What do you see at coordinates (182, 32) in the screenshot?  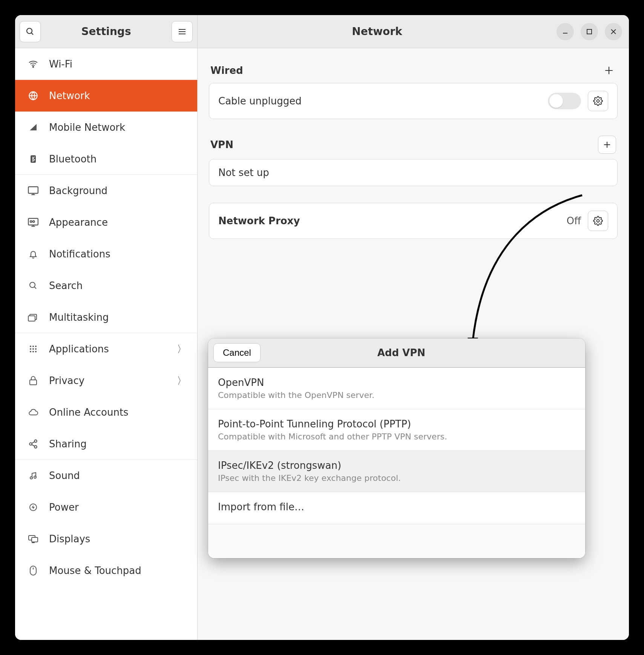 I see `hamburger-button` at bounding box center [182, 32].